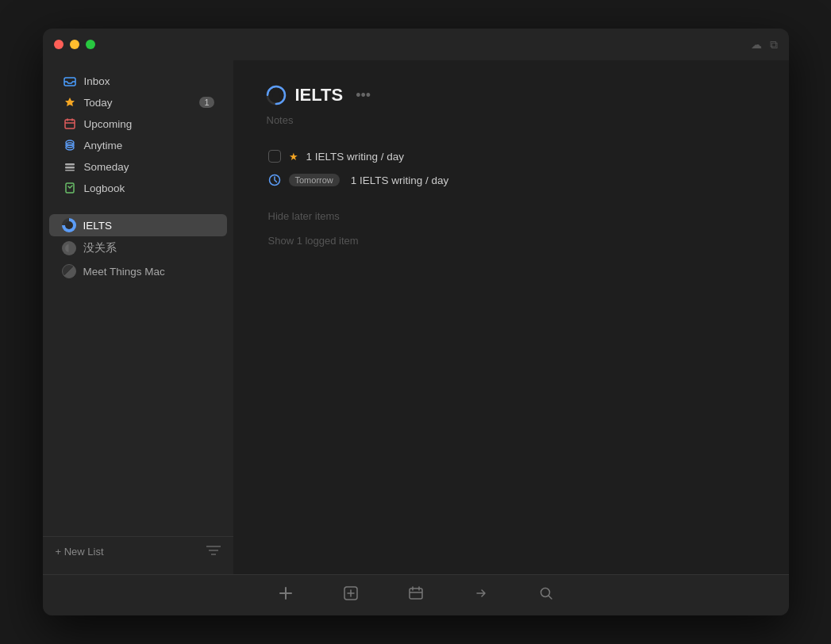 Image resolution: width=831 pixels, height=644 pixels. What do you see at coordinates (70, 102) in the screenshot?
I see `today-icon` at bounding box center [70, 102].